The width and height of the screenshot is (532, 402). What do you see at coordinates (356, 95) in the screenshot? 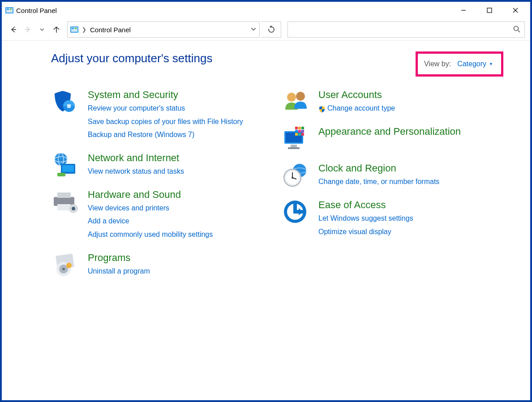
I see `category-title: User Accounts` at bounding box center [356, 95].